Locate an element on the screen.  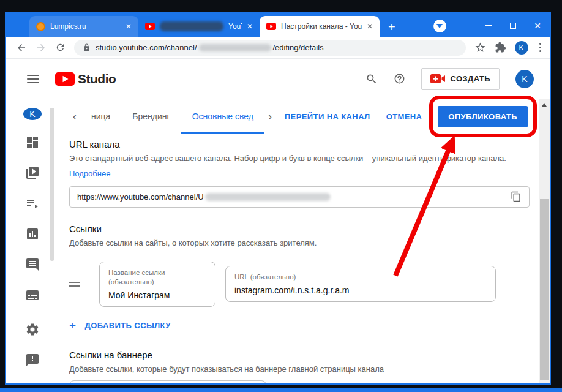
browser-toolbar: studio.youtube.com/channel//editing/deta… is located at coordinates (278, 48).